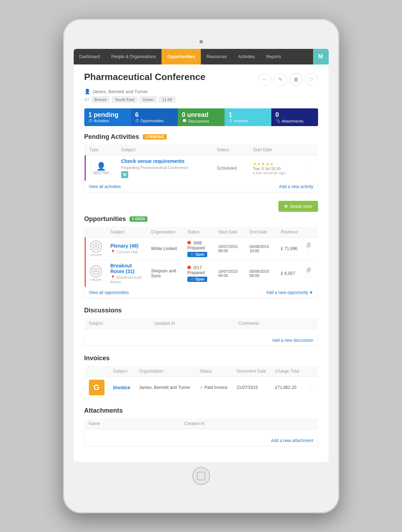 The image size is (402, 532). What do you see at coordinates (96, 273) in the screenshot?
I see `opport-type-cell-2: ORDER` at bounding box center [96, 273].